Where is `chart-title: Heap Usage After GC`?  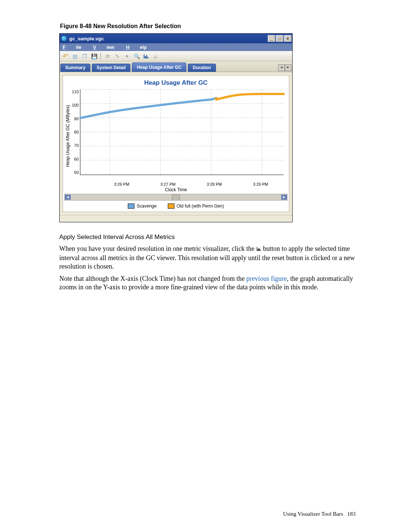
chart-title: Heap Usage After GC is located at coordinates (176, 83).